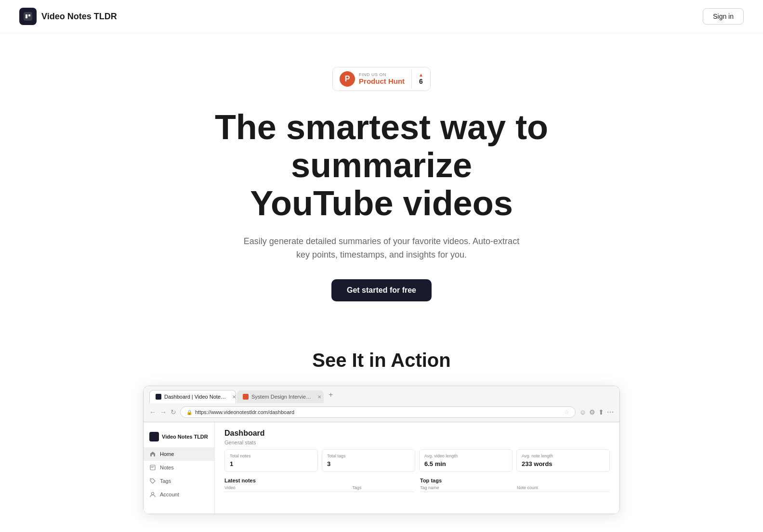  I want to click on stat-card-note-length: Avg. note length 233 words, so click(563, 460).